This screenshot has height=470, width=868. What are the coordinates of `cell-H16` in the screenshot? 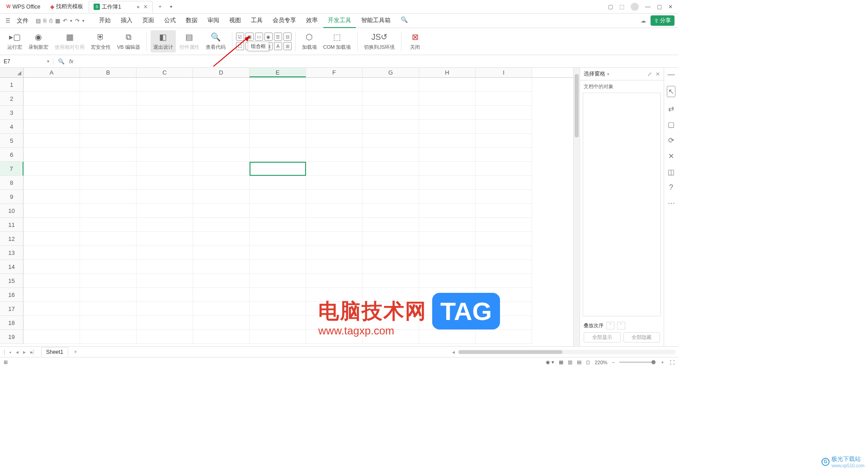 It's located at (448, 295).